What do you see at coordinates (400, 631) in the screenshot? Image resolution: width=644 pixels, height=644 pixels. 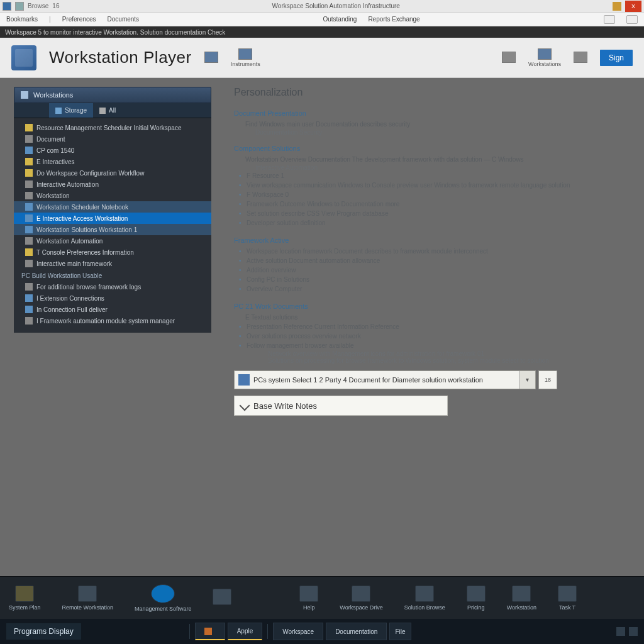 I see `taskbar-task: File` at bounding box center [400, 631].